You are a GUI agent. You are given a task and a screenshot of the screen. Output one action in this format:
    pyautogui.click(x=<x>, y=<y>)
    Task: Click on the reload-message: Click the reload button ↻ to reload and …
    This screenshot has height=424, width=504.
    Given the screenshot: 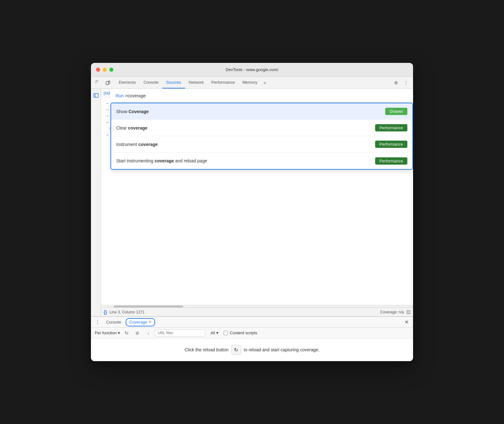 What is the action you would take?
    pyautogui.click(x=252, y=350)
    